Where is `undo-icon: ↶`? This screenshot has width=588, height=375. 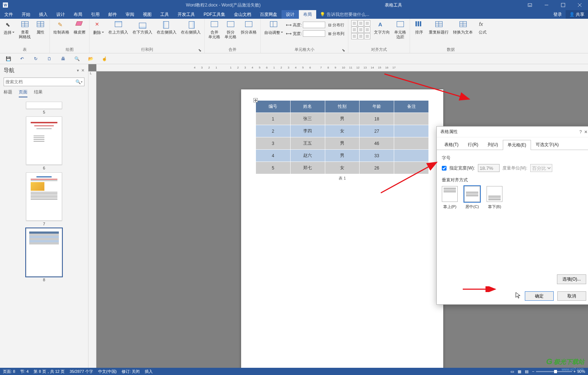 undo-icon: ↶ is located at coordinates (22, 59).